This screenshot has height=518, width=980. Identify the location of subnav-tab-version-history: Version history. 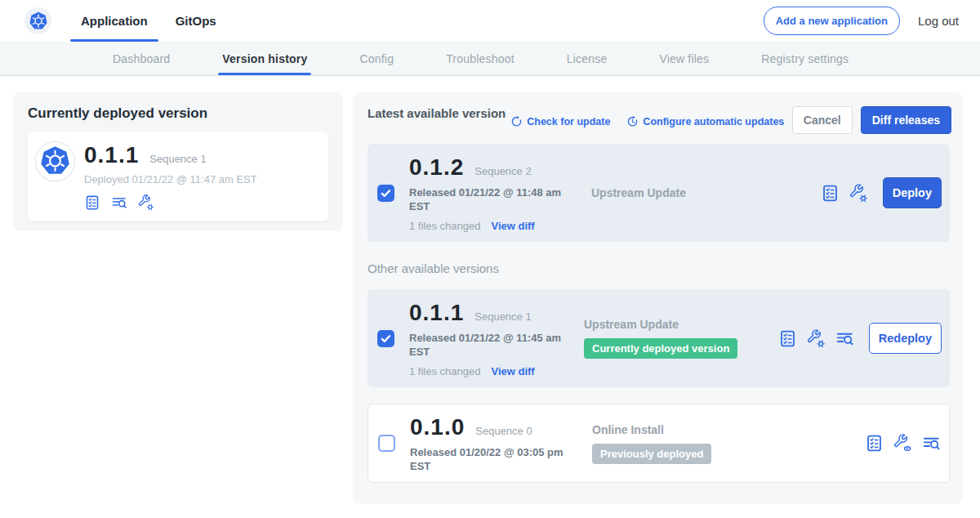
(265, 59).